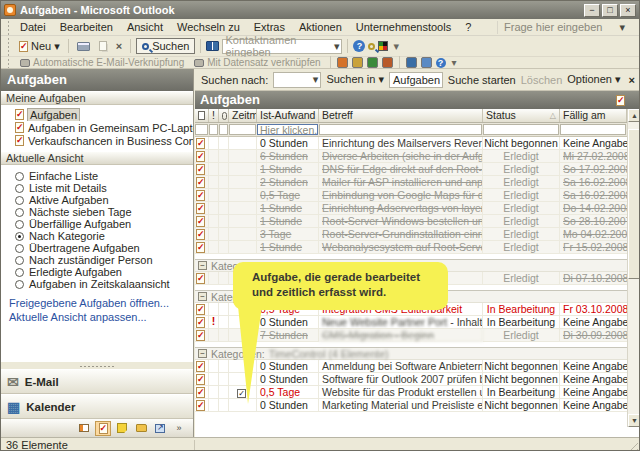 This screenshot has height=451, width=640. I want to click on separator, so click(330, 63).